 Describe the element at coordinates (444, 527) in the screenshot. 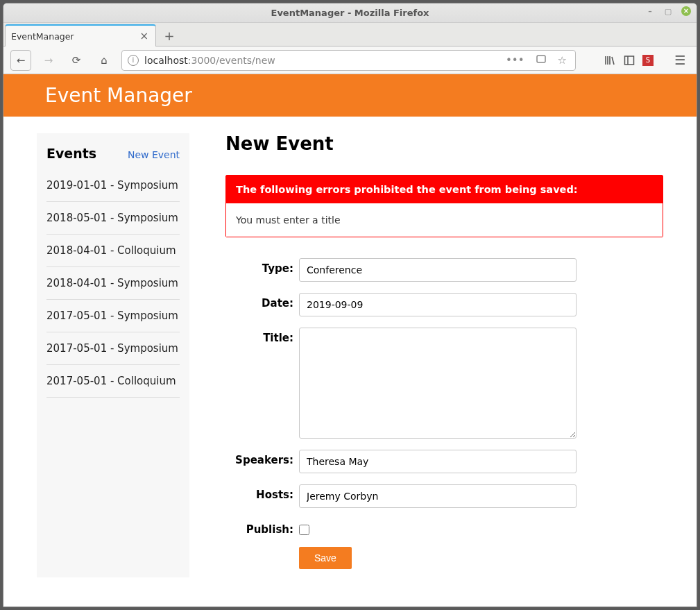

I see `field-publish: Publish:` at that location.